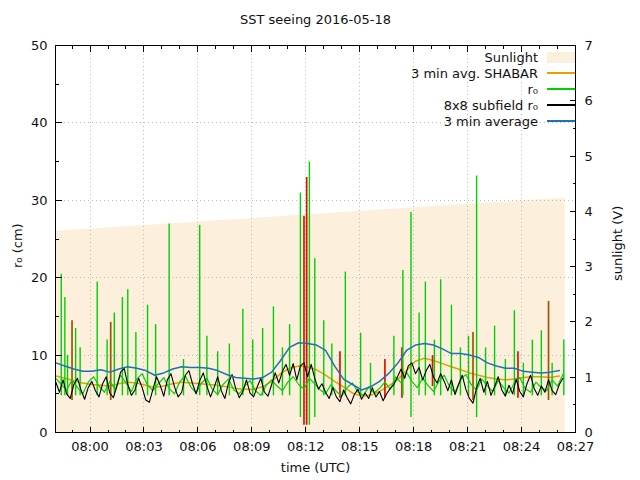 The height and width of the screenshot is (480, 640). Describe the element at coordinates (589, 266) in the screenshot. I see `y-right-tick-label: 3` at that location.